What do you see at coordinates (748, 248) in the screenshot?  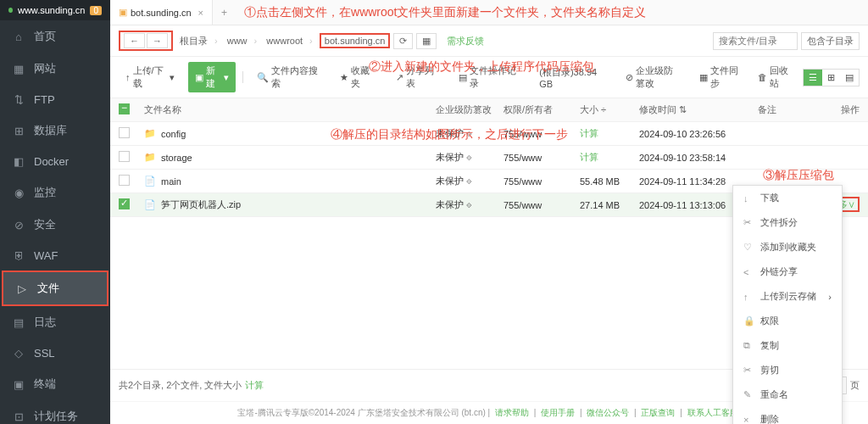 I see `ctx-icon: ♡` at bounding box center [748, 248].